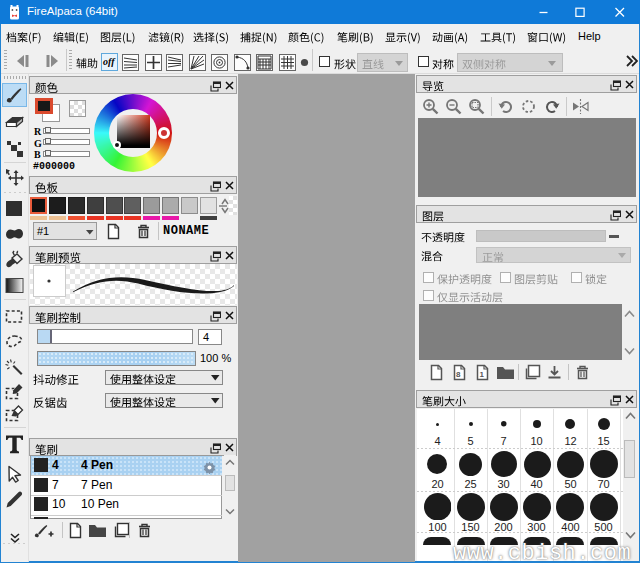  What do you see at coordinates (482, 374) in the screenshot?
I see `svg-text: 1` at bounding box center [482, 374].